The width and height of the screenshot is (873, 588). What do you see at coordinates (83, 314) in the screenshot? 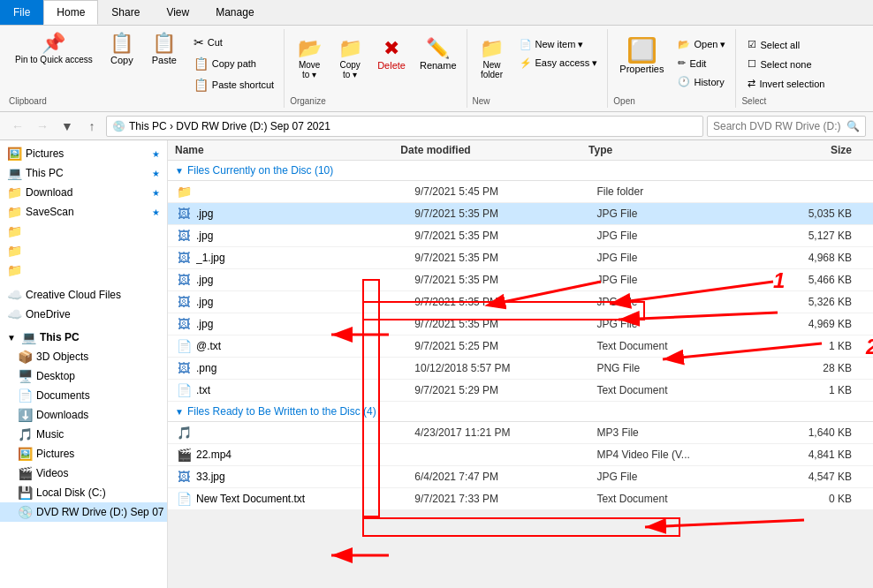
I see `sidebar-item-onedrive: ☁️ OneDrive` at bounding box center [83, 314].